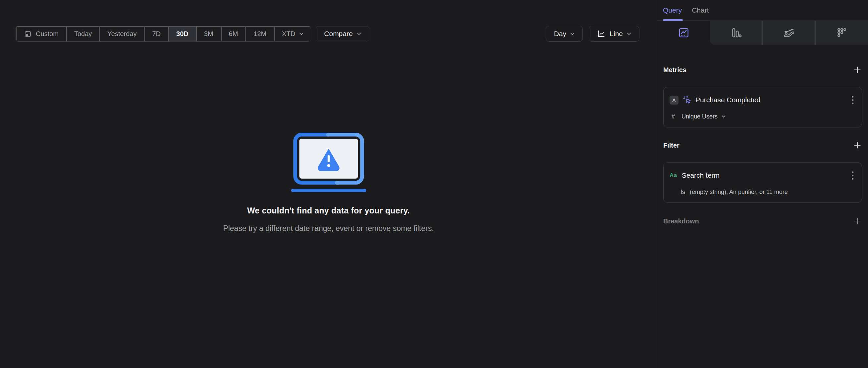 The width and height of the screenshot is (868, 368). I want to click on query-sections: Metrics A, so click(763, 135).